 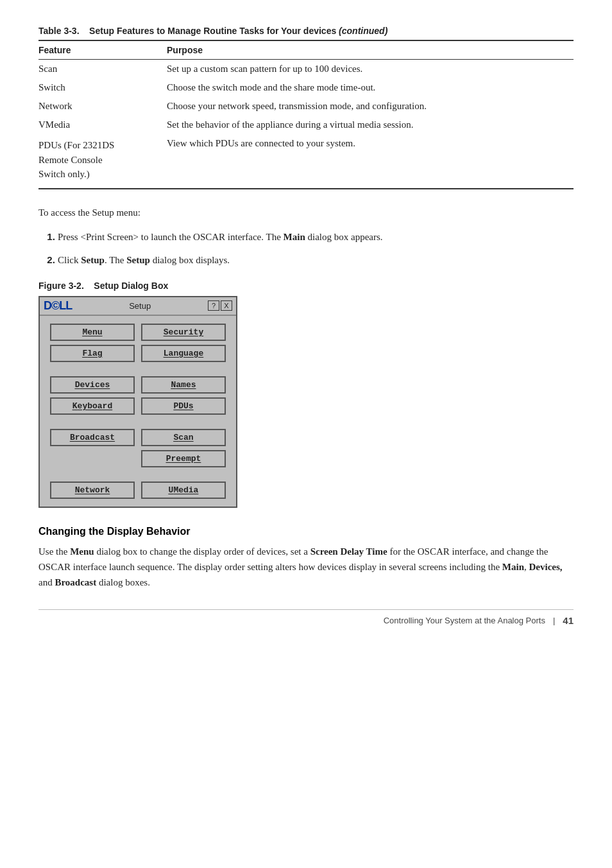 I want to click on feature-cell: PDUs (For 2321DS Remote Console Switch o…, so click(x=103, y=162).